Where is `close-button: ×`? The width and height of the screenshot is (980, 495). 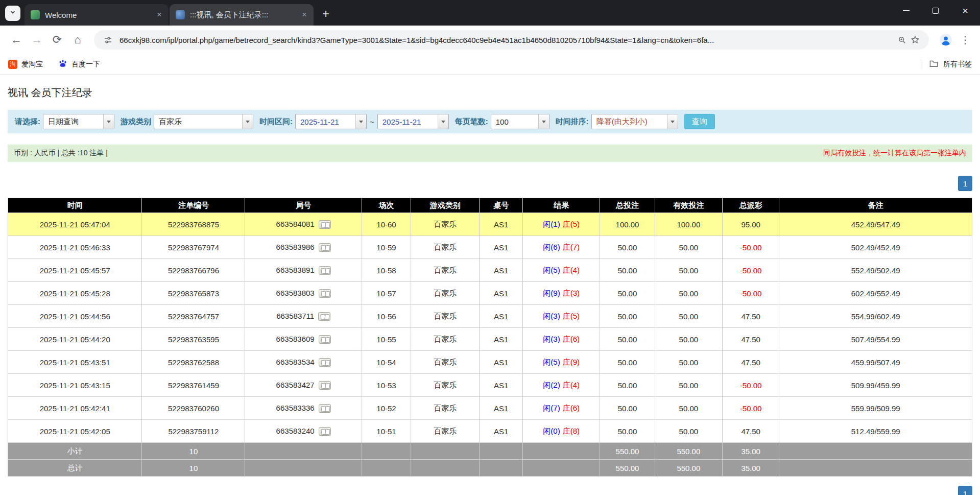
close-button: × is located at coordinates (965, 11).